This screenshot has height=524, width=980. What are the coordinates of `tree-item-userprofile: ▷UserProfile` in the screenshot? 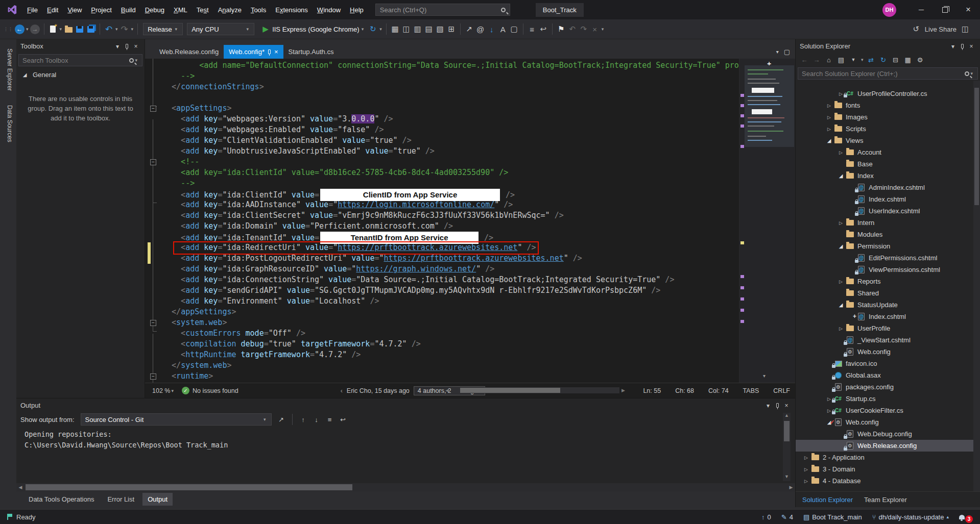 It's located at (888, 329).